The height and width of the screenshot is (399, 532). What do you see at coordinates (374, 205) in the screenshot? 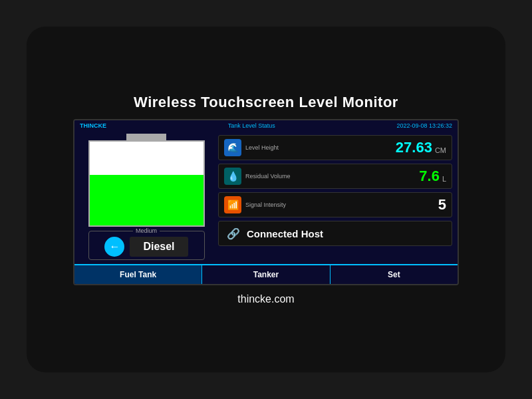
I see `signal-intensity-value-container: 5` at bounding box center [374, 205].